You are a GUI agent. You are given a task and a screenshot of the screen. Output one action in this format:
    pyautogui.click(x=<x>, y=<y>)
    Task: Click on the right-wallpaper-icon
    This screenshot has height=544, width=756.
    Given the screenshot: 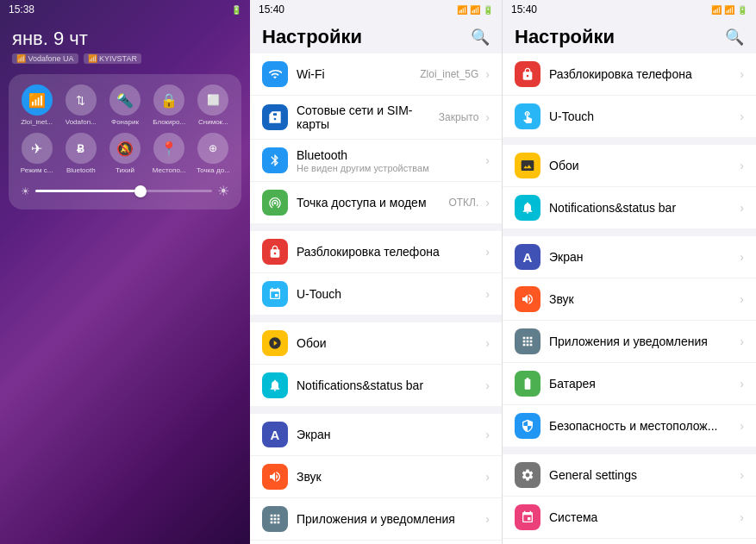 What is the action you would take?
    pyautogui.click(x=528, y=166)
    